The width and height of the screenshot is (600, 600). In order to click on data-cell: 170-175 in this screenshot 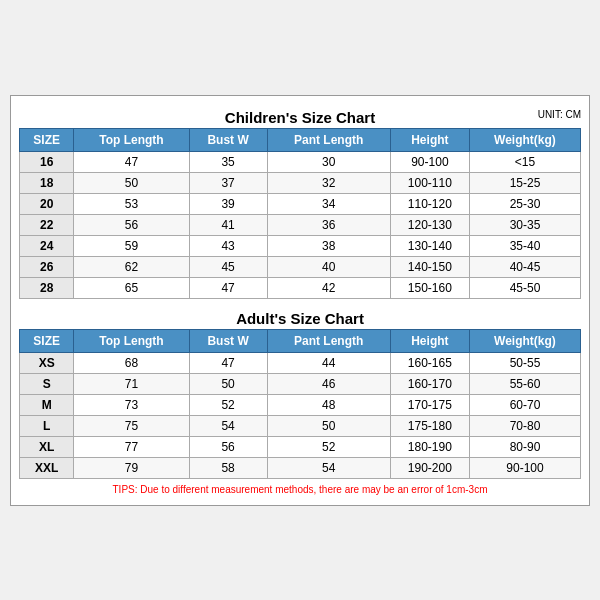, I will do `click(430, 404)`.